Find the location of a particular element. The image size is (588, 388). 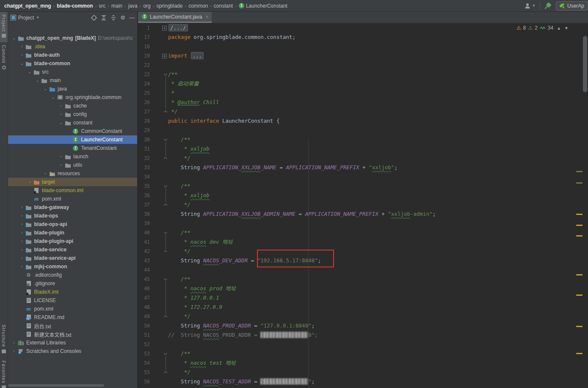

horizontal-scrollbar-thumb is located at coordinates (56, 385).